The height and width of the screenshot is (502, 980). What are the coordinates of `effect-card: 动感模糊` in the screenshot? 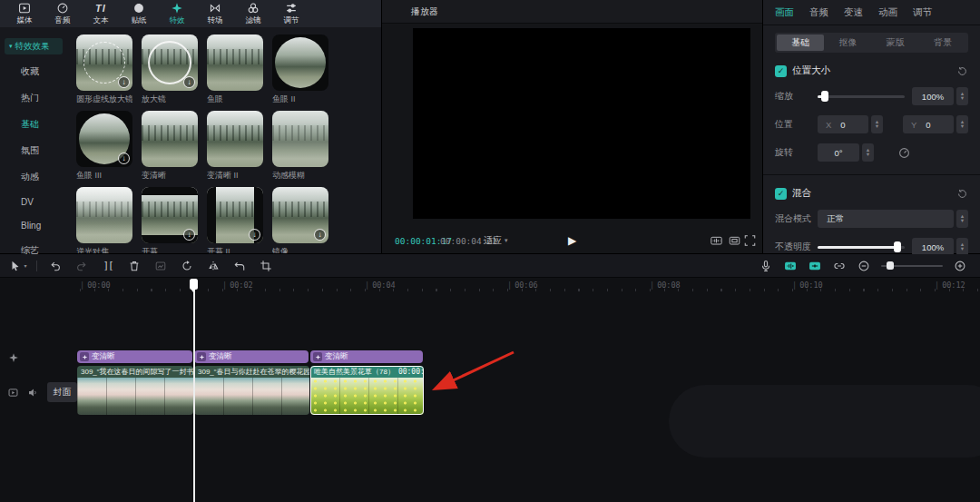 It's located at (300, 146).